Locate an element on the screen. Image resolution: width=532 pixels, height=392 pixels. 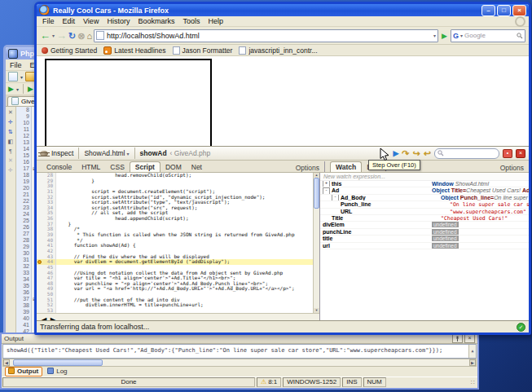
output-text: showAd({"Title":"Cheapest Used Cars!","A… is located at coordinates (240, 351).